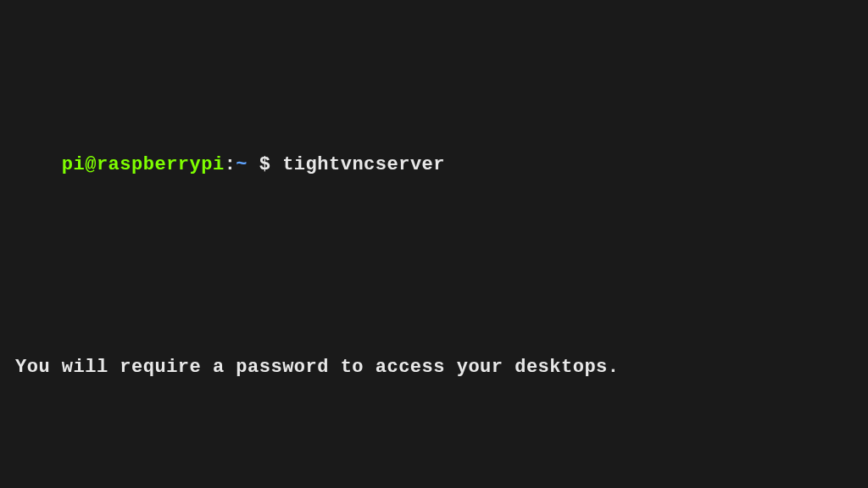  Describe the element at coordinates (364, 164) in the screenshot. I see `command-text: tightvncserver` at that location.